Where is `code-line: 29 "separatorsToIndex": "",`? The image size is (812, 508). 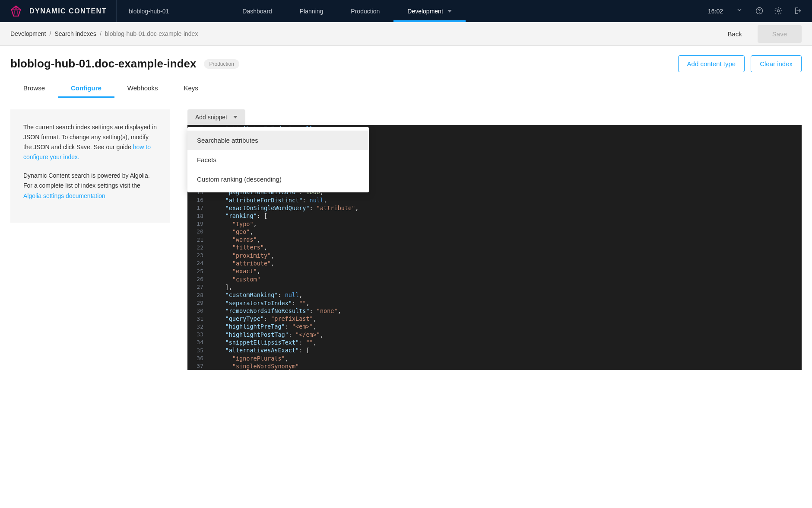
code-line: 29 "separatorsToIndex": "", is located at coordinates (495, 303).